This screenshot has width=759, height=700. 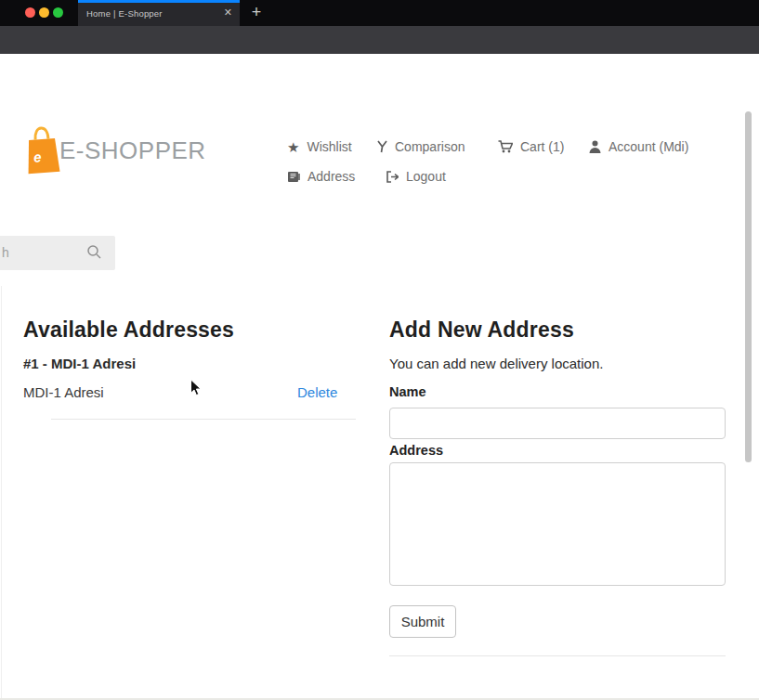 I want to click on form-bottom-divider, so click(x=557, y=655).